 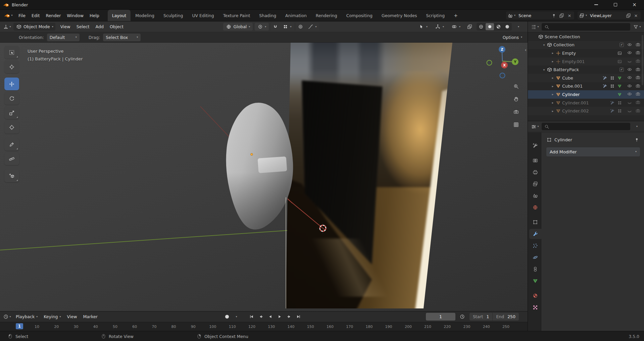 I want to click on properties-tab-object, so click(x=535, y=222).